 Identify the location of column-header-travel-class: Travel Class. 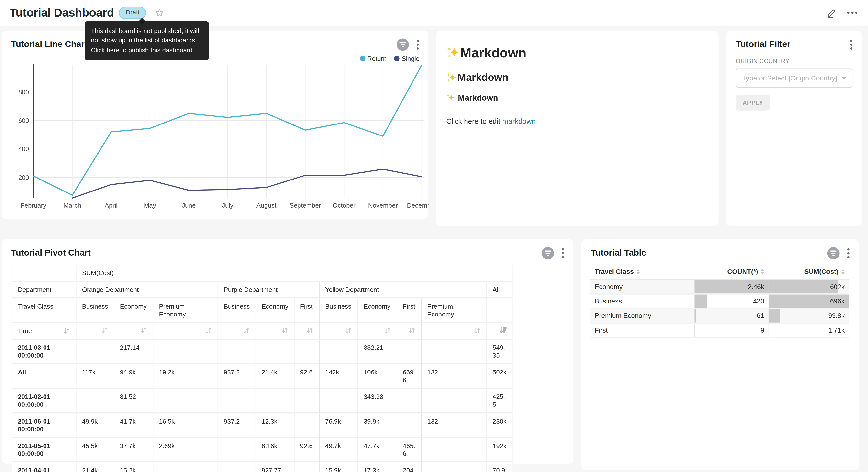
(643, 272).